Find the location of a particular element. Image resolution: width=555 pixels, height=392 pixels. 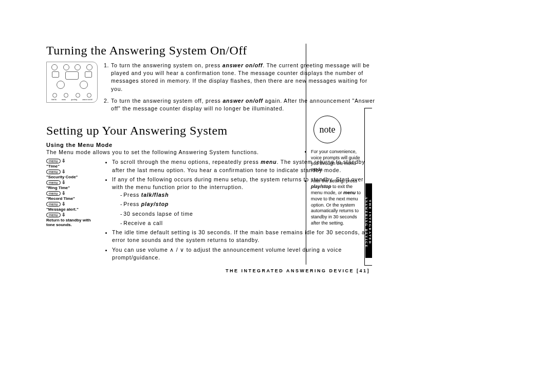

volume-down-icon: ∨ is located at coordinates (182, 250).